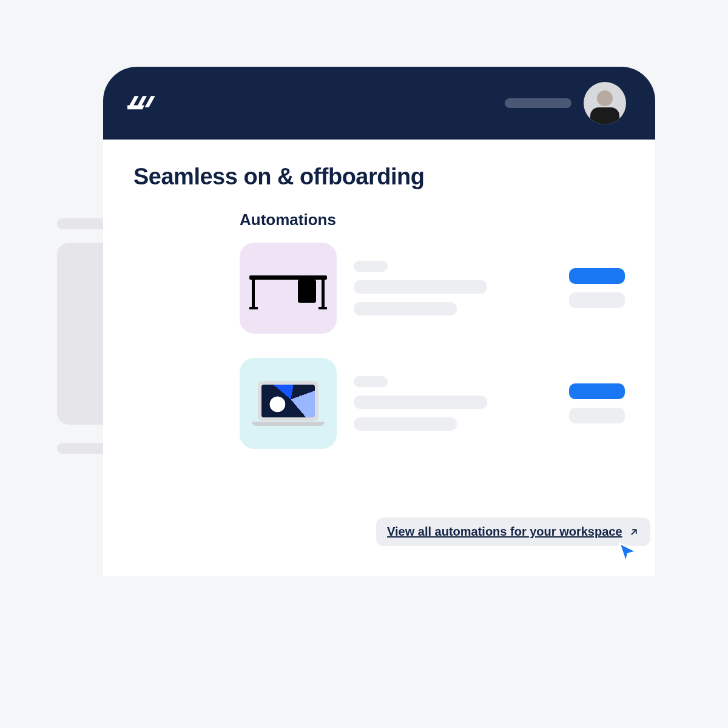  Describe the element at coordinates (634, 532) in the screenshot. I see `external-link-icon` at that location.